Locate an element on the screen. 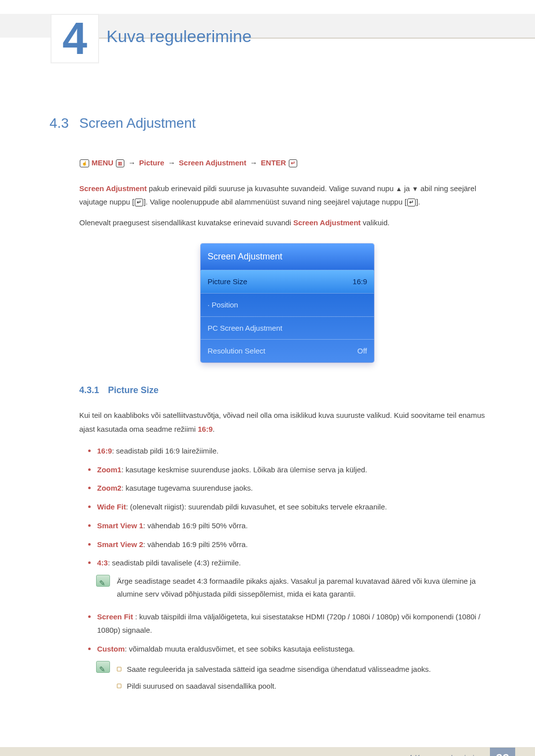  list-item: Pildi suurused on saadaval sisendallika … is located at coordinates (306, 686).